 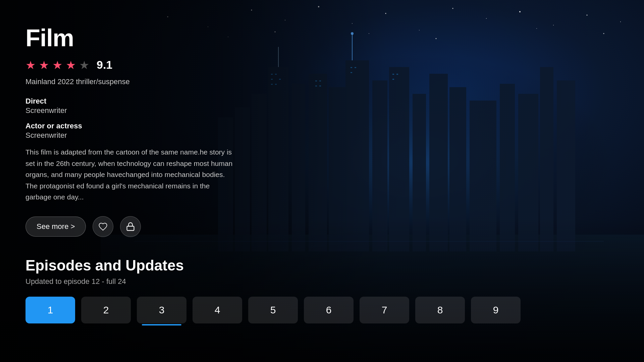 What do you see at coordinates (129, 175) in the screenshot?
I see `film-description: This film is adapted from the cartoon of…` at bounding box center [129, 175].